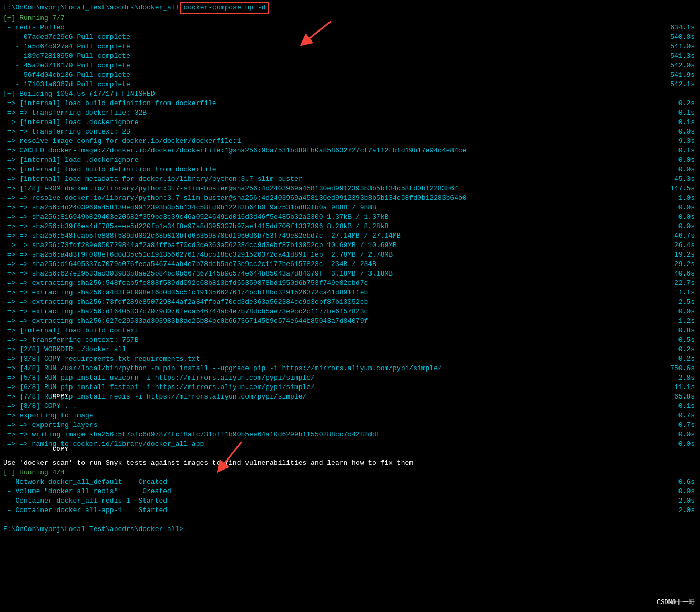 This screenshot has width=700, height=612. What do you see at coordinates (350, 312) in the screenshot?
I see `terminal-line: => => extracting sha256:d16405337c7079d0…` at bounding box center [350, 312].